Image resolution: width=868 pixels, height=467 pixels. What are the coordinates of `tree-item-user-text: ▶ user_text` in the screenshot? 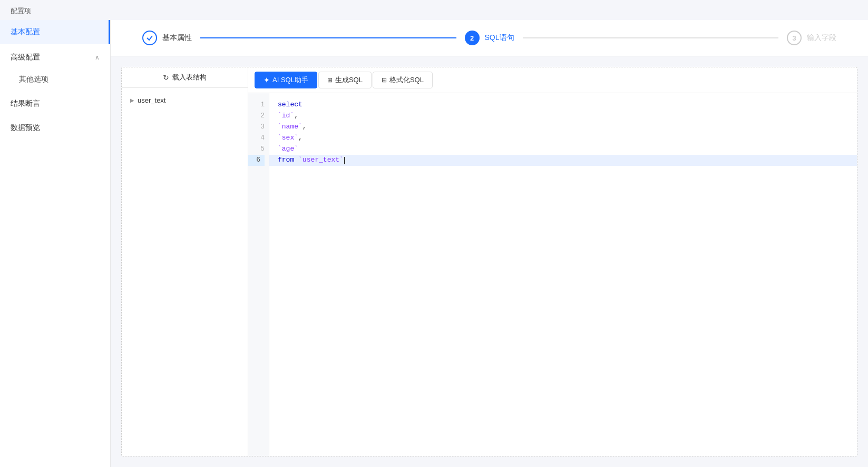 It's located at (184, 100).